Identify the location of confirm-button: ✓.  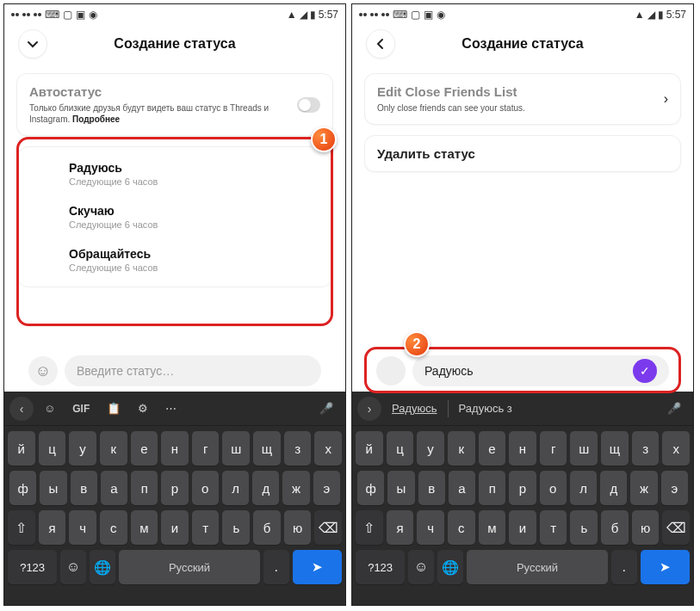
(645, 371).